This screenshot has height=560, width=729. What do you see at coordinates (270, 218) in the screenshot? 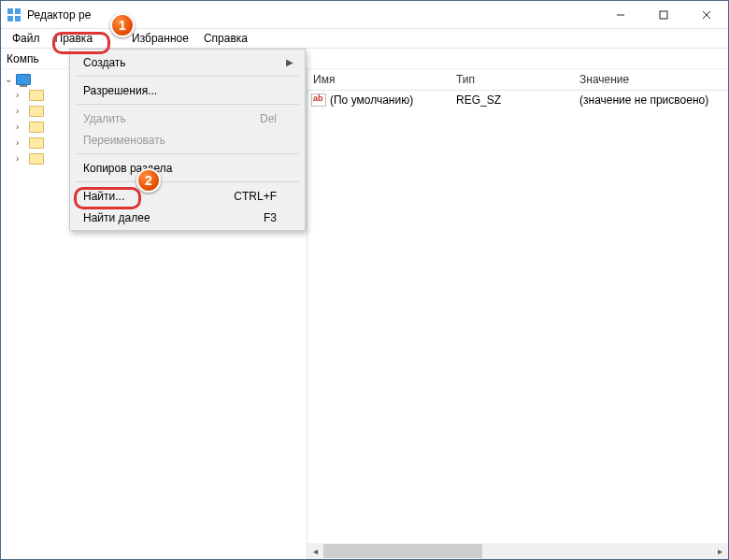
I see `menu-shortcut: F3` at bounding box center [270, 218].